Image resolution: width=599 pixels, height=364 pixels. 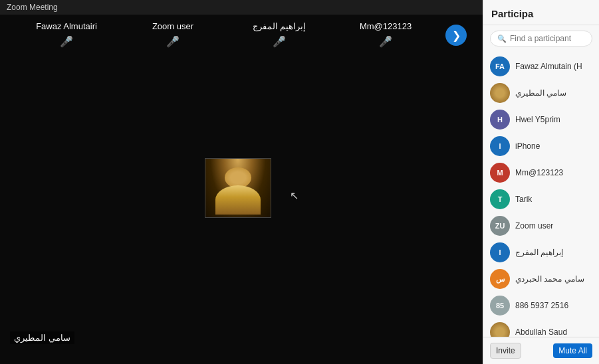 I want to click on participant-display-name: Mm@123123, so click(x=554, y=173).